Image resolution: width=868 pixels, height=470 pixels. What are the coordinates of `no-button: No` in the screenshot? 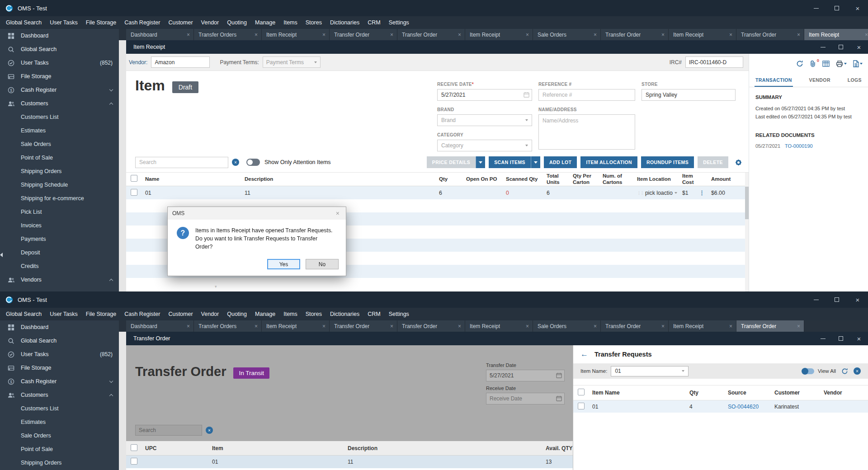 It's located at (322, 264).